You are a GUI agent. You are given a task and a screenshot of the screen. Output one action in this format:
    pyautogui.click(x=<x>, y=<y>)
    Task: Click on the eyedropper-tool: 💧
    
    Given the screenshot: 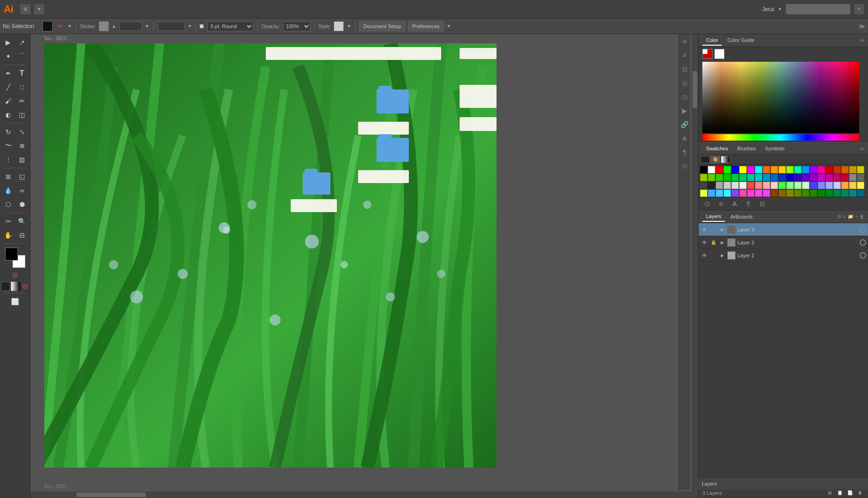 What is the action you would take?
    pyautogui.click(x=8, y=190)
    